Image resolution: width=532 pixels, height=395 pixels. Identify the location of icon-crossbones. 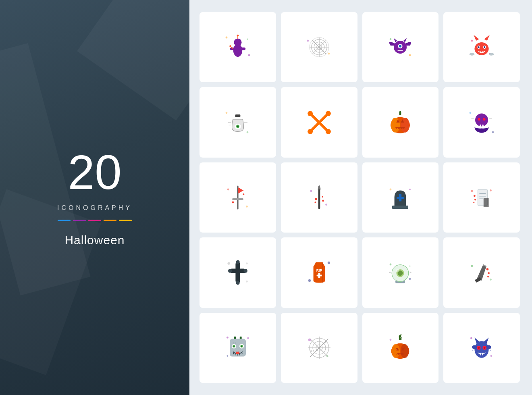
(319, 122).